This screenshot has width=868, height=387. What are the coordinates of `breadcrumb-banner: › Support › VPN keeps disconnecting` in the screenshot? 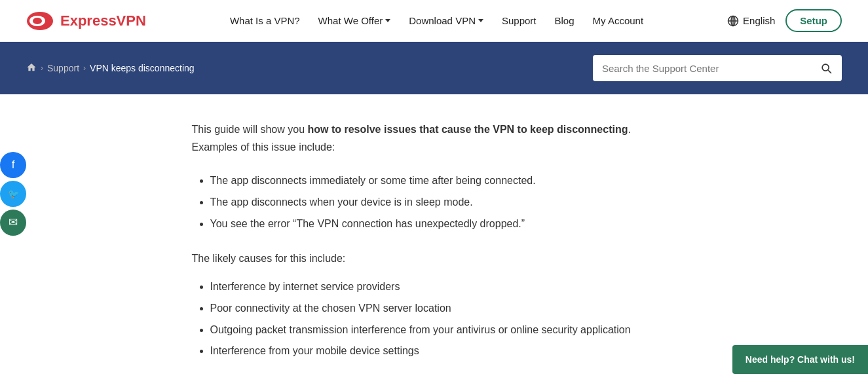 It's located at (434, 68).